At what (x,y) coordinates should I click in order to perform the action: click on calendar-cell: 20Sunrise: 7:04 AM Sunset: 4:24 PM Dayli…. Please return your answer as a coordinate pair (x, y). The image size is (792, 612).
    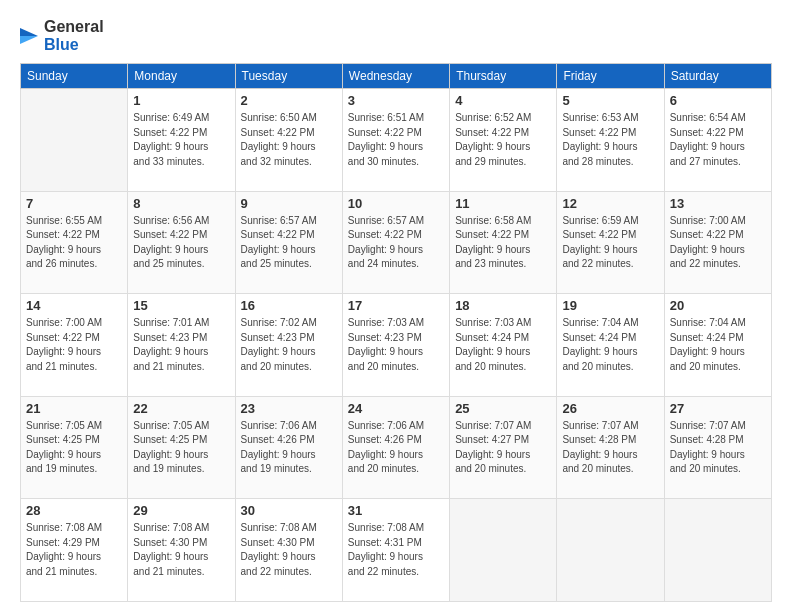
    Looking at the image, I should click on (718, 346).